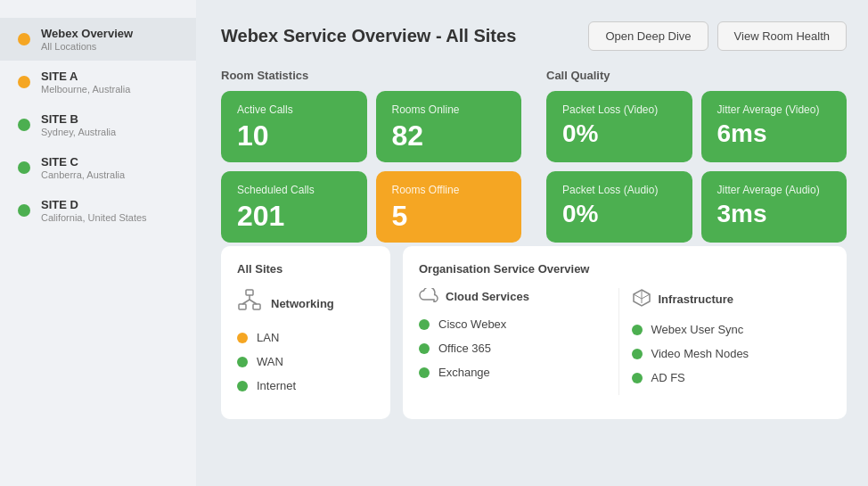 This screenshot has height=486, width=868. What do you see at coordinates (294, 110) in the screenshot?
I see `active-calls-label: Active Calls` at bounding box center [294, 110].